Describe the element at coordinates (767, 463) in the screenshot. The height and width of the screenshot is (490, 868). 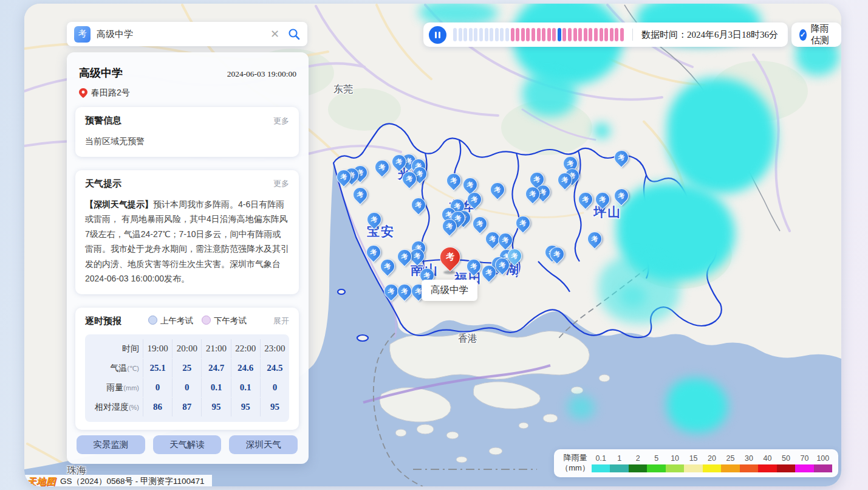
I see `legend-stop: 40` at that location.